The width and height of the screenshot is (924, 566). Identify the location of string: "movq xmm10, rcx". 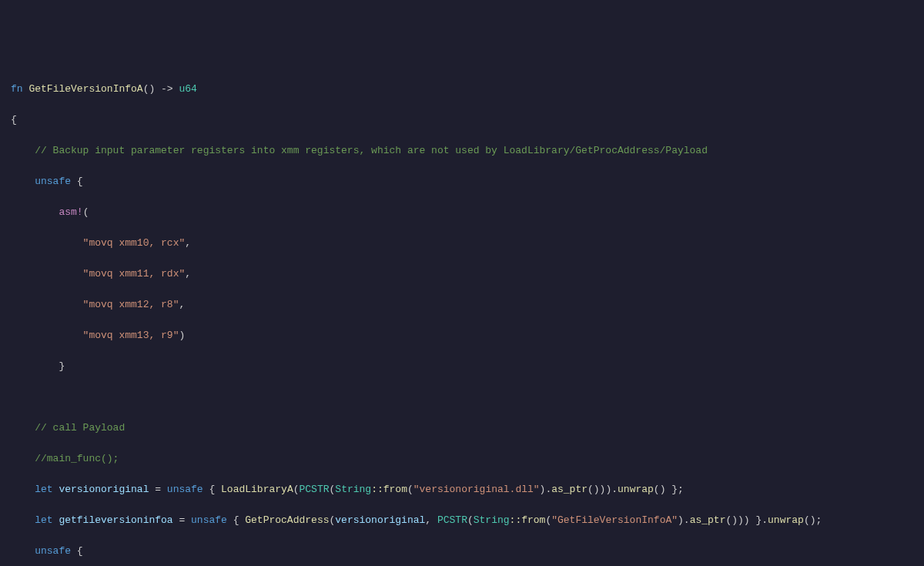
(98, 243).